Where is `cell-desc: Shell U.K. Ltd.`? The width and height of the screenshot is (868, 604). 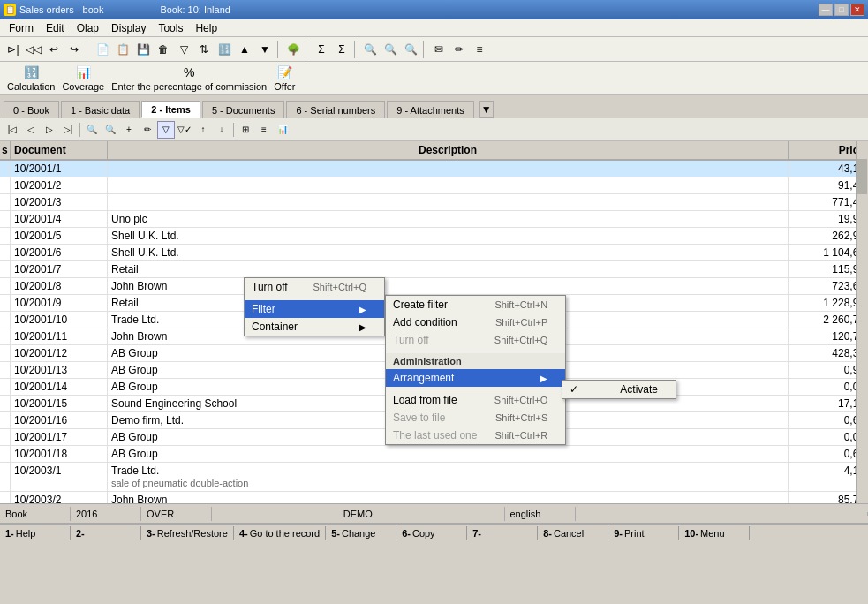
cell-desc: Shell U.K. Ltd. is located at coordinates (449, 253).